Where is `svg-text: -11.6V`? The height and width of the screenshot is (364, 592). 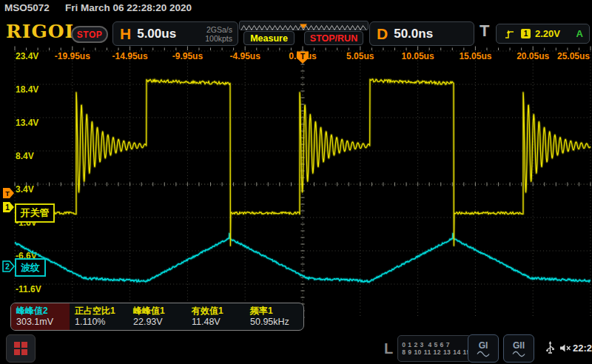 svg-text: -11.6V is located at coordinates (28, 289).